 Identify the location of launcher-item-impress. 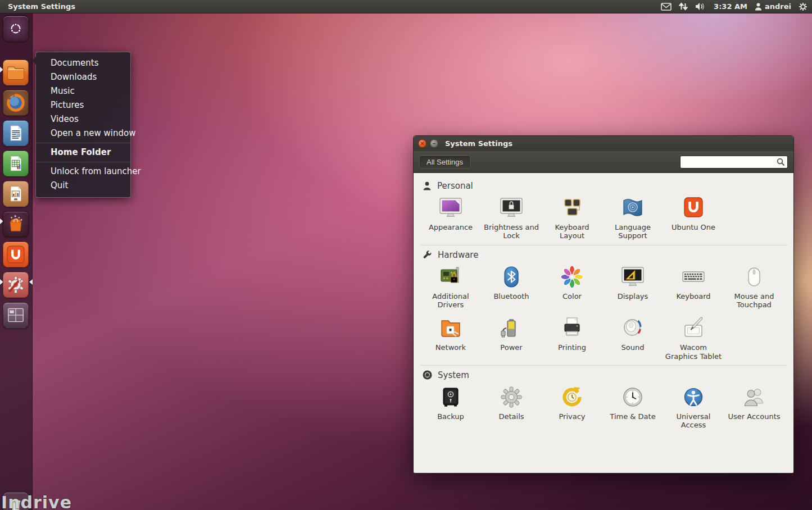
(16, 194).